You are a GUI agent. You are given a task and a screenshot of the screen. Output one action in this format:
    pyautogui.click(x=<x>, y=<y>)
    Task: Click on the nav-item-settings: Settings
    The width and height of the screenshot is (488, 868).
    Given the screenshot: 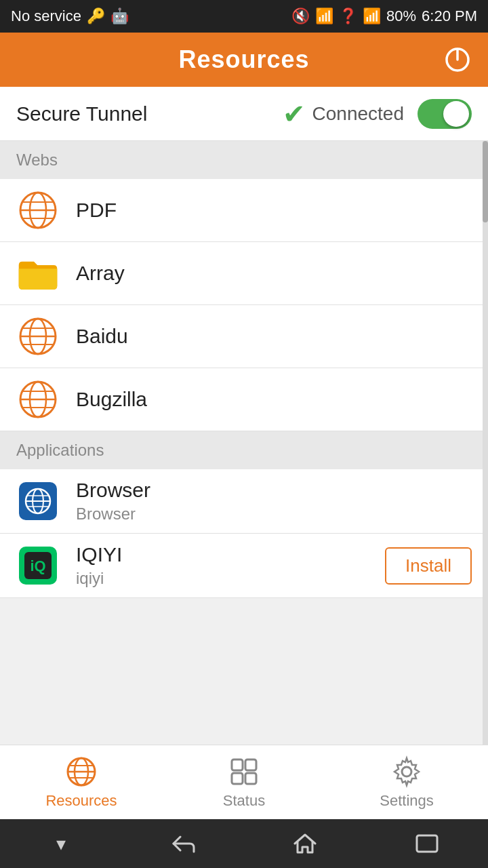 What is the action you would take?
    pyautogui.click(x=407, y=783)
    